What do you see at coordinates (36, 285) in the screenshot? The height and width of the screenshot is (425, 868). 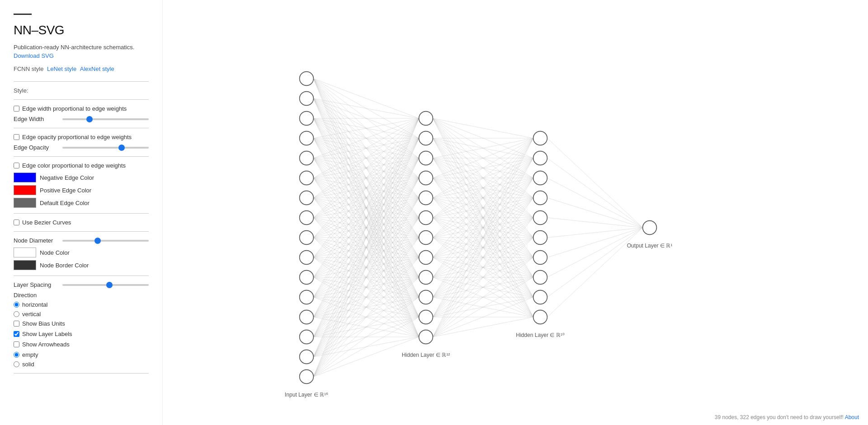 I see `layer-spacing-label: Layer Spacing` at bounding box center [36, 285].